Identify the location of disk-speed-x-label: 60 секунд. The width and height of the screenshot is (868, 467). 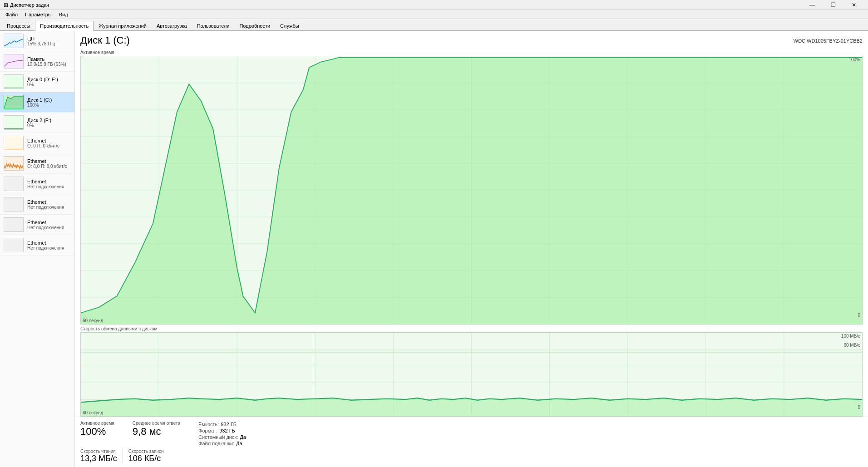
(93, 413).